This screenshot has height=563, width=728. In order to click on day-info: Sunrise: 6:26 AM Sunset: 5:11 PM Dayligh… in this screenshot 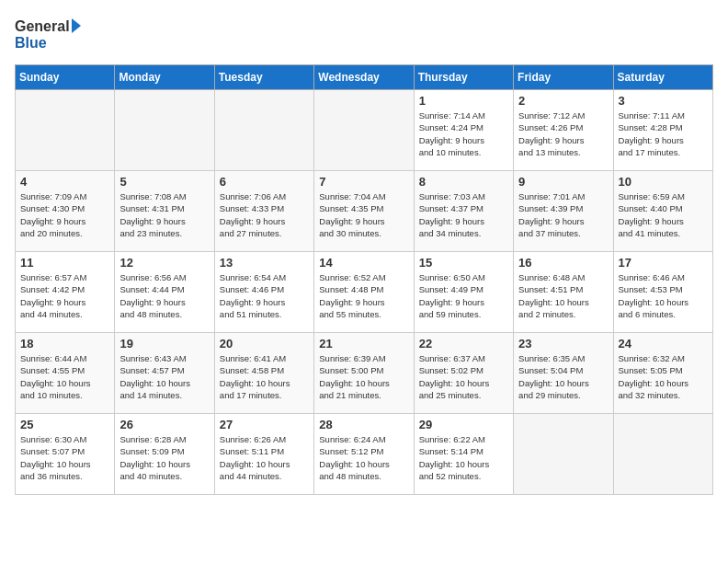, I will do `click(265, 458)`.